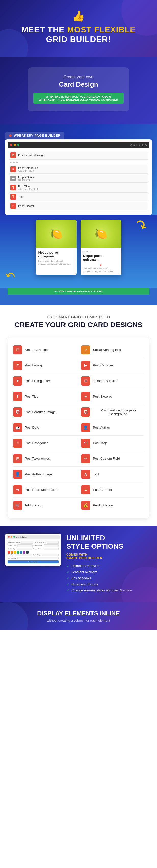 This screenshot has height=868, width=157. I want to click on style-label-font: Font Size, so click(11, 555).